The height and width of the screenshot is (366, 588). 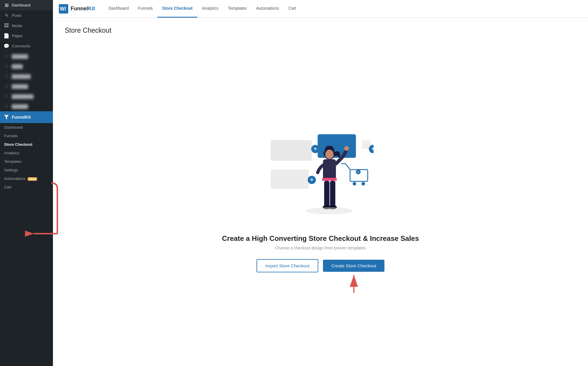 What do you see at coordinates (26, 76) in the screenshot?
I see `sidebar-item-blurred-3: ▪ ███████` at bounding box center [26, 76].